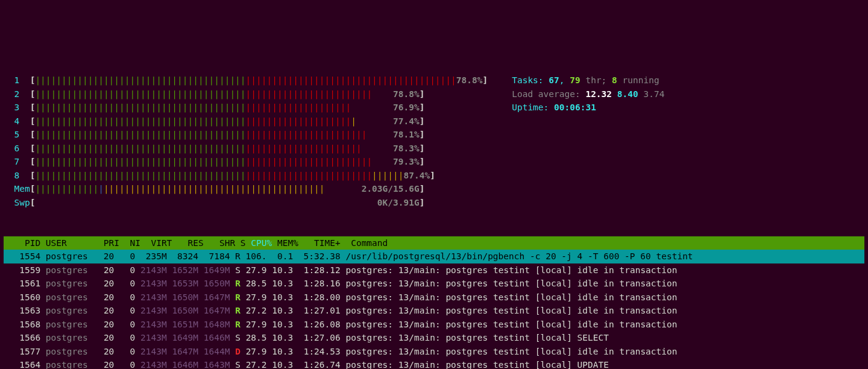 This screenshot has width=868, height=369. Describe the element at coordinates (246, 134) in the screenshot. I see `cpu-meter-5: 5 [|||||||||||||||||||||||||||||||||||||…` at that location.